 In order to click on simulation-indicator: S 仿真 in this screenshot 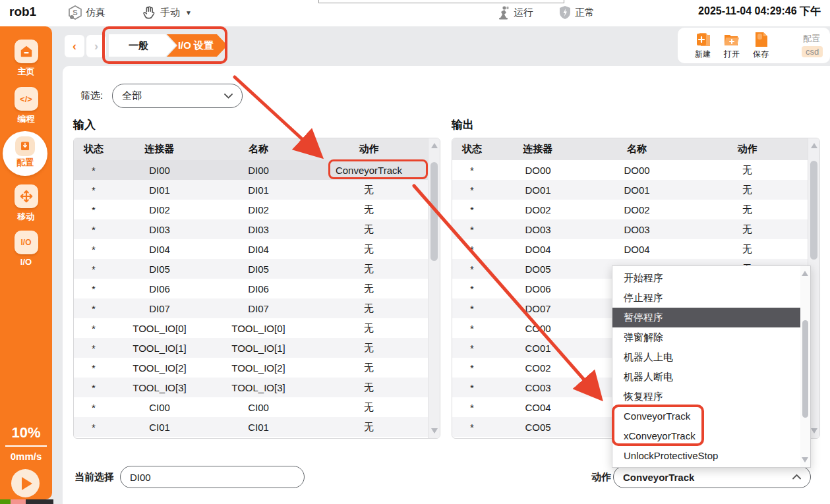, I will do `click(87, 13)`.